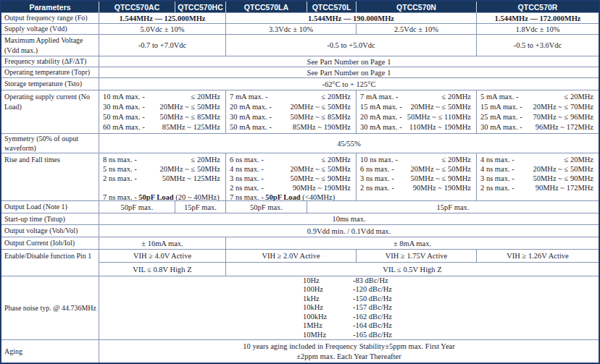  Describe the element at coordinates (351, 45) in the screenshot. I see `value-text: -0.5 to +5.0Vdc` at that location.